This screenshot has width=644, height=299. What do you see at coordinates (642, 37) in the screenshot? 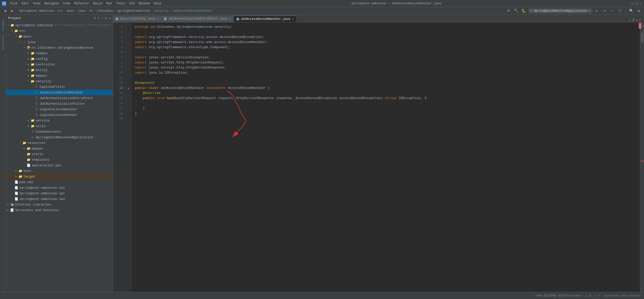
I see `scrollbar-thumb` at bounding box center [642, 37].